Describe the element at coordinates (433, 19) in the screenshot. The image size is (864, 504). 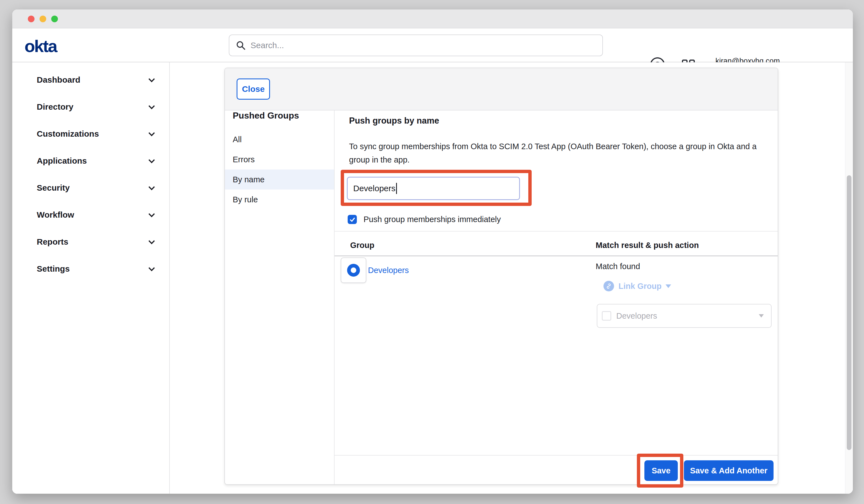
I see `window-titlebar` at that location.